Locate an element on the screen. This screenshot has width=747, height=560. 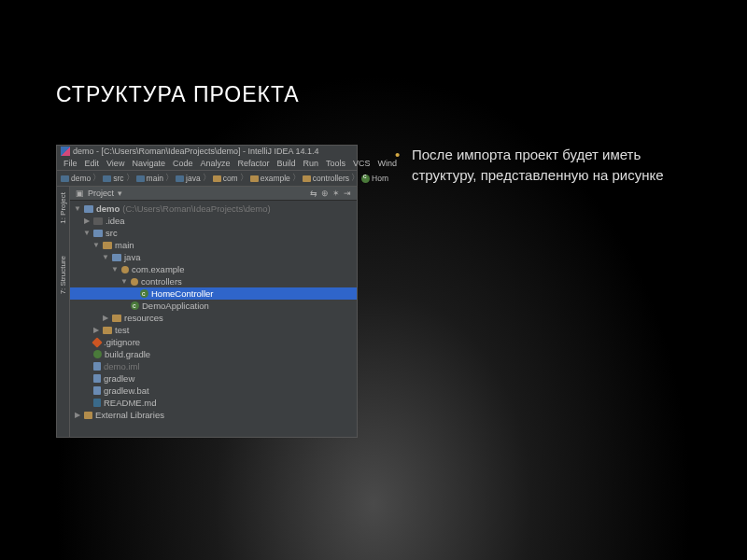
tree-label: resources is located at coordinates (144, 317).